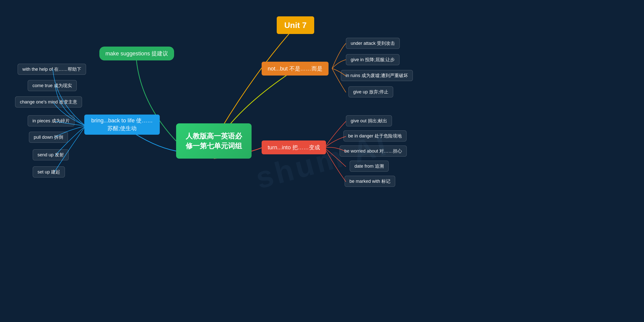 The width and height of the screenshot is (644, 322). I want to click on right-turninto-1: be in danger 处于危险境地, so click(375, 136).